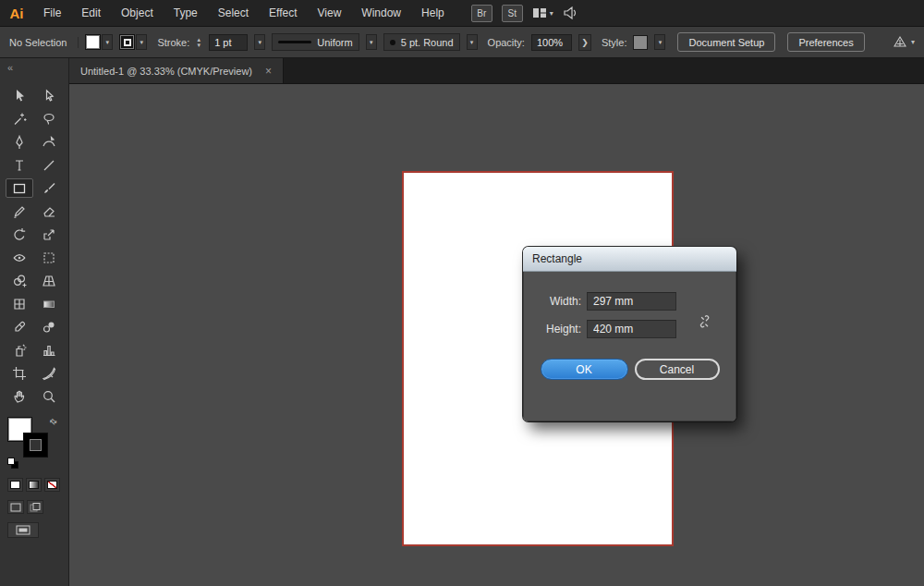  Describe the element at coordinates (54, 421) in the screenshot. I see `swap-fill-stroke-icon: ⇄` at that location.